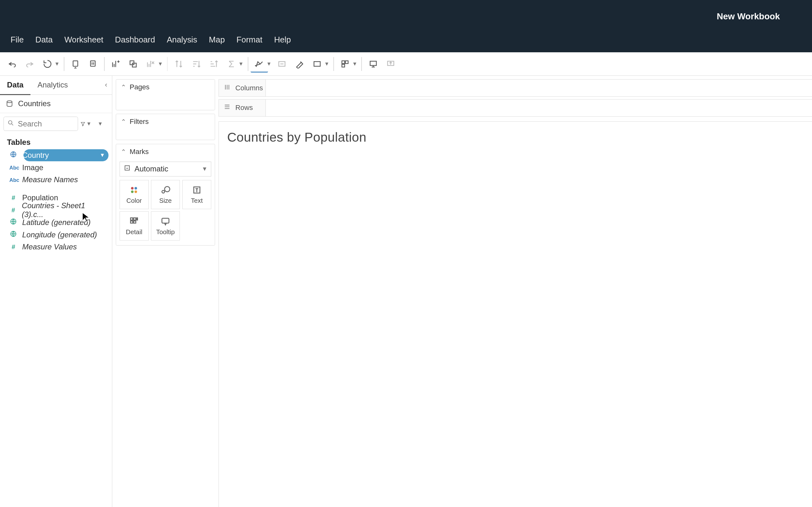 The height and width of the screenshot is (507, 812). What do you see at coordinates (135, 40) in the screenshot?
I see `menu-dashboard: Dashboard` at bounding box center [135, 40].